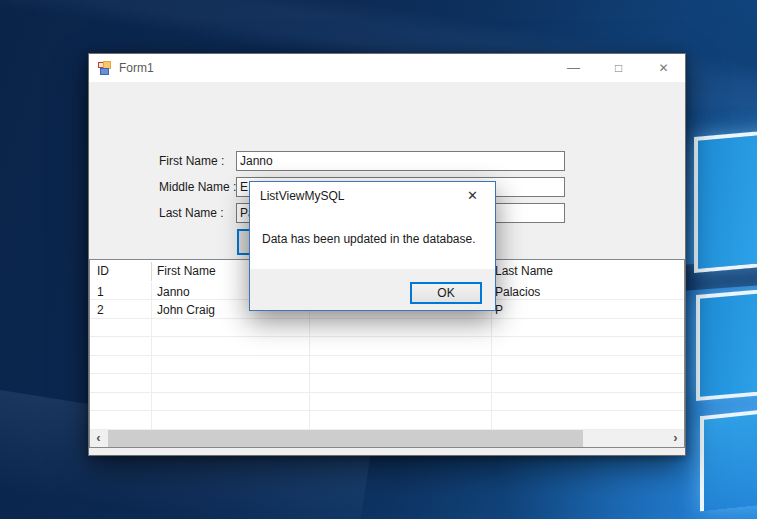 The image size is (757, 519). I want to click on last-name-label: Last Name :, so click(192, 213).